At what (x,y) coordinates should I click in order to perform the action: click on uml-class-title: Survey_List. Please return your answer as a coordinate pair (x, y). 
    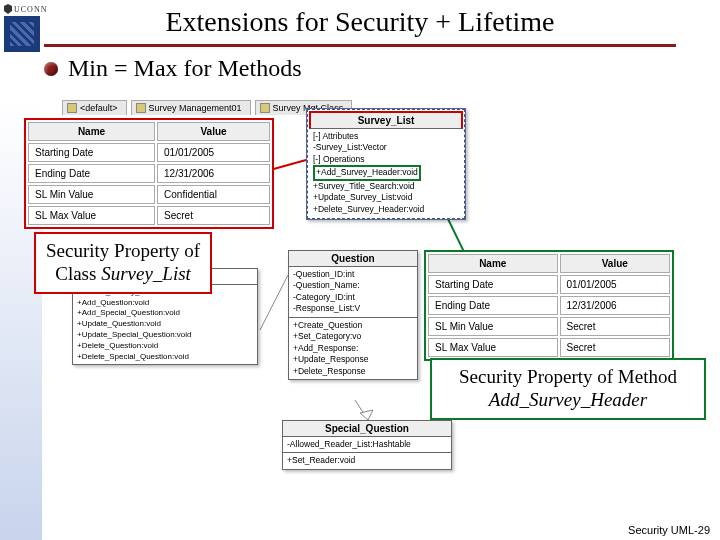
    Looking at the image, I should click on (386, 120).